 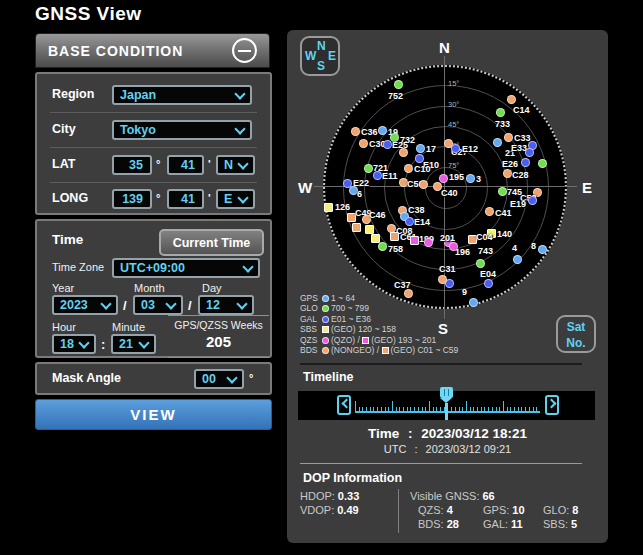 What do you see at coordinates (348, 510) in the screenshot?
I see `vdop-value: 0.49` at bounding box center [348, 510].